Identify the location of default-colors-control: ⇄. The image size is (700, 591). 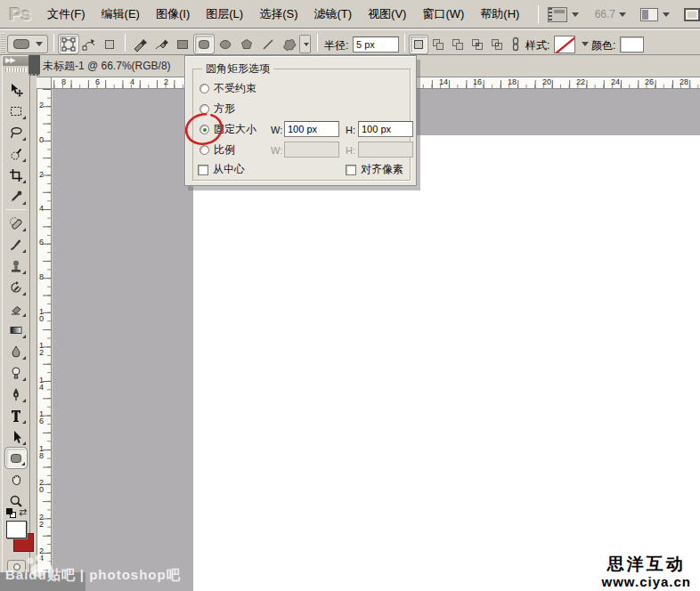
(17, 514).